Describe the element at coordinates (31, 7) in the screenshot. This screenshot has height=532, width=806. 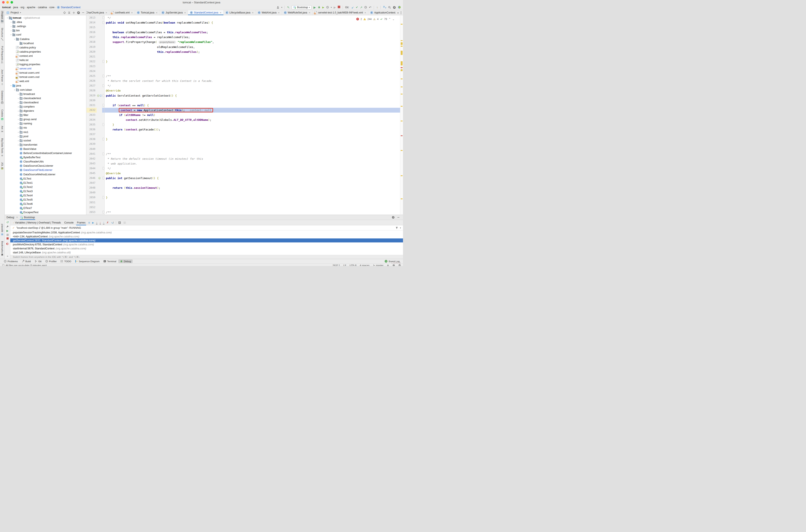
I see `breadcrumb-item-apache: apache` at that location.